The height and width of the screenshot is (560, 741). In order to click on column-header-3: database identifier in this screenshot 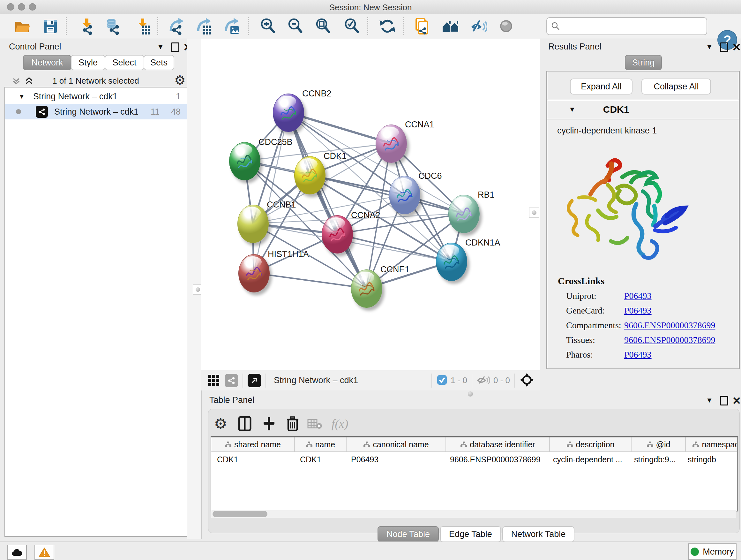, I will do `click(498, 444)`.